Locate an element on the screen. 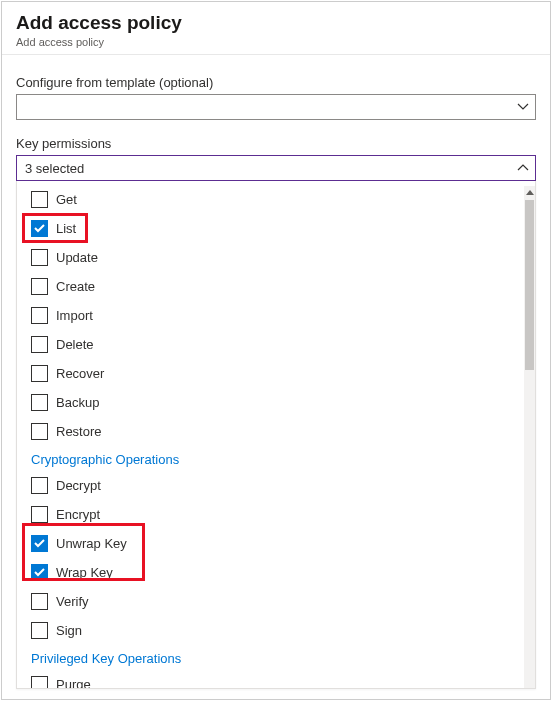  panel-header: Add access policy Add access policy is located at coordinates (276, 28).